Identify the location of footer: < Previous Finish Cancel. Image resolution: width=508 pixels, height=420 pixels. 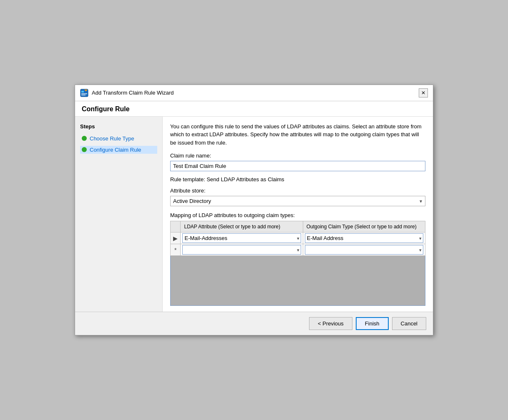
(254, 323).